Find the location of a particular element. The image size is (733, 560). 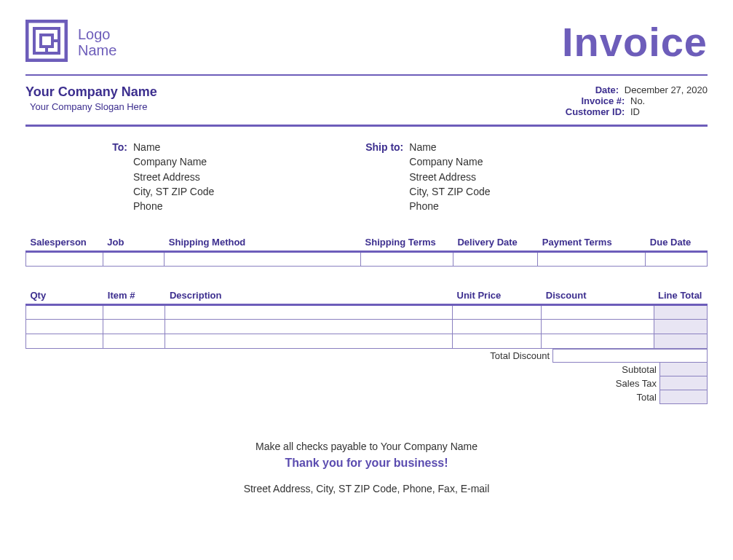

divider-top is located at coordinates (367, 75).